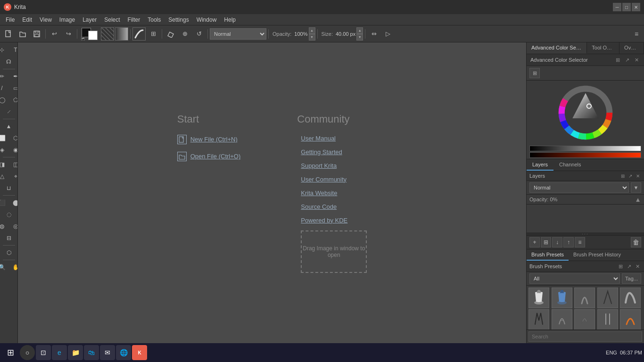 The height and width of the screenshot is (362, 644). I want to click on taskbar-store-btn: 🛍, so click(91, 353).